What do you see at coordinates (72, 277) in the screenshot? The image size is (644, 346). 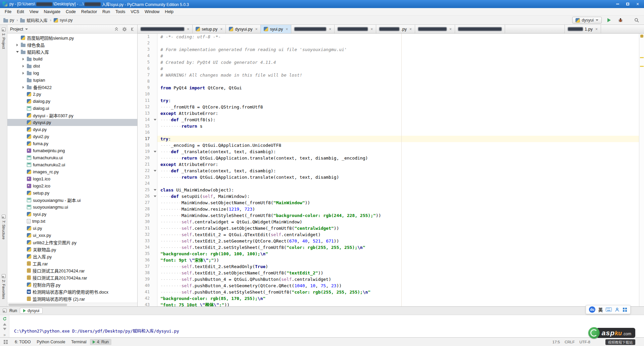 I see `tree-item: 接口测试工具20170424a.rar` at bounding box center [72, 277].